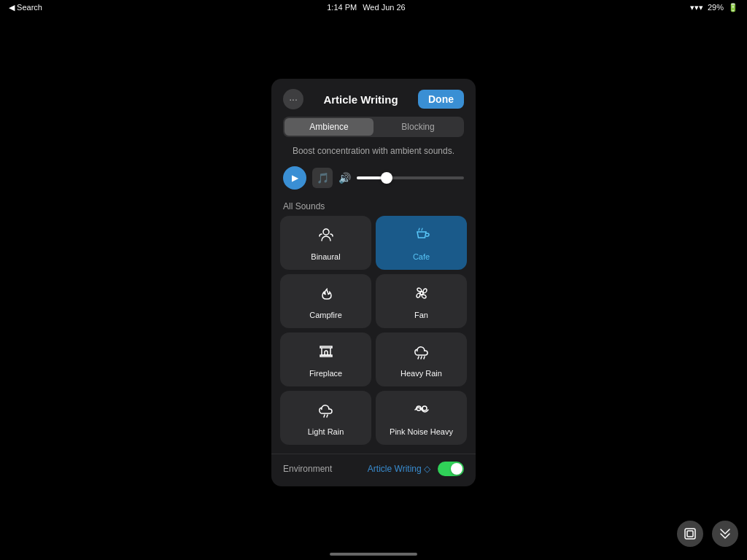  Describe the element at coordinates (329, 127) in the screenshot. I see `tab-ambience: Ambience` at that location.